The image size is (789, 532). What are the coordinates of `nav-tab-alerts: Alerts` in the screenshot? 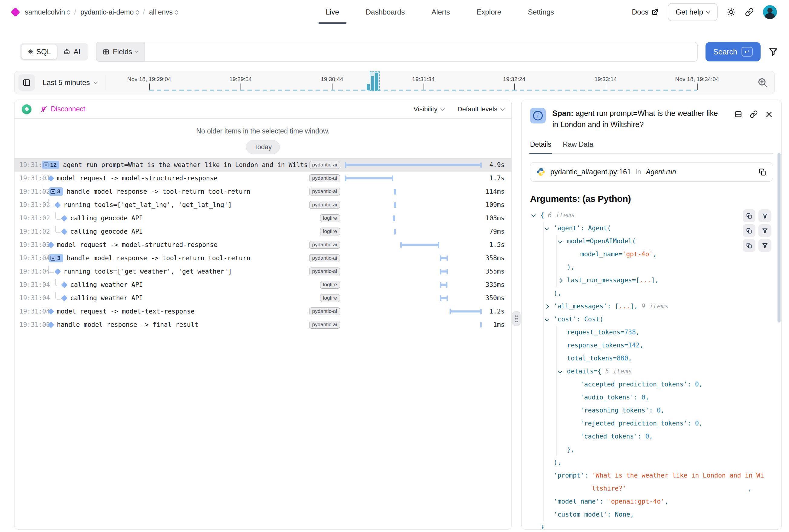 It's located at (441, 12).